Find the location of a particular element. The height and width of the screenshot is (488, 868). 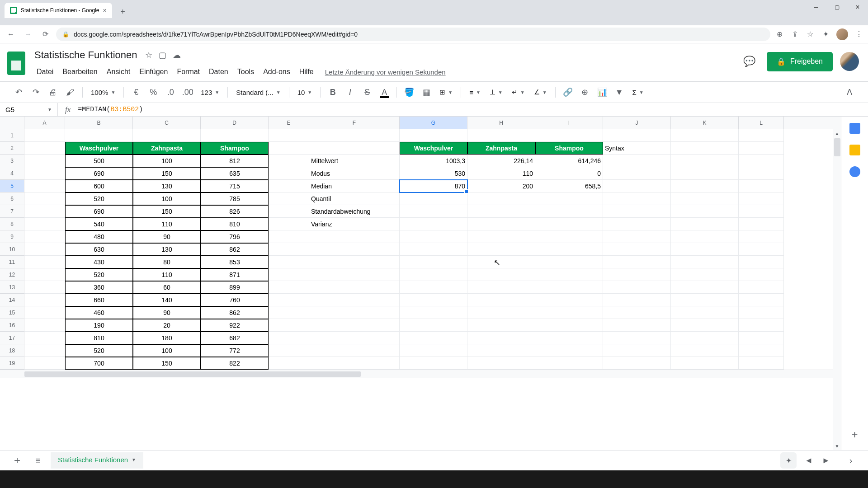

cell-F6: Quantil is located at coordinates (354, 199).